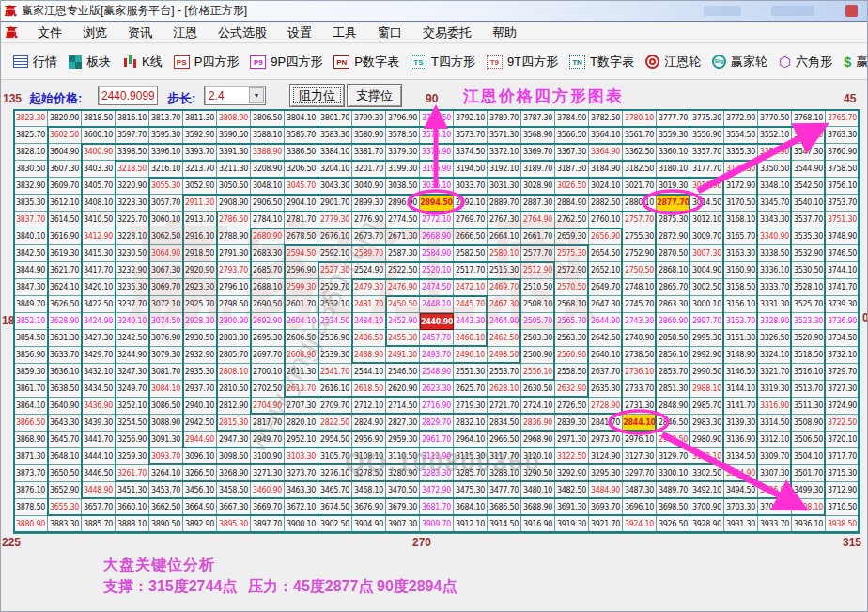 This screenshot has width=868, height=612. What do you see at coordinates (257, 62) in the screenshot?
I see `badge: P9` at bounding box center [257, 62].